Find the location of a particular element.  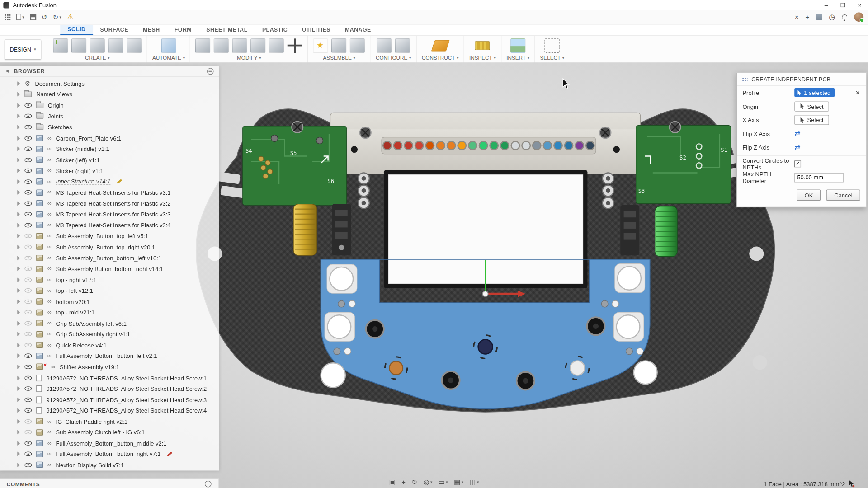

tab-form: FORM is located at coordinates (183, 30).